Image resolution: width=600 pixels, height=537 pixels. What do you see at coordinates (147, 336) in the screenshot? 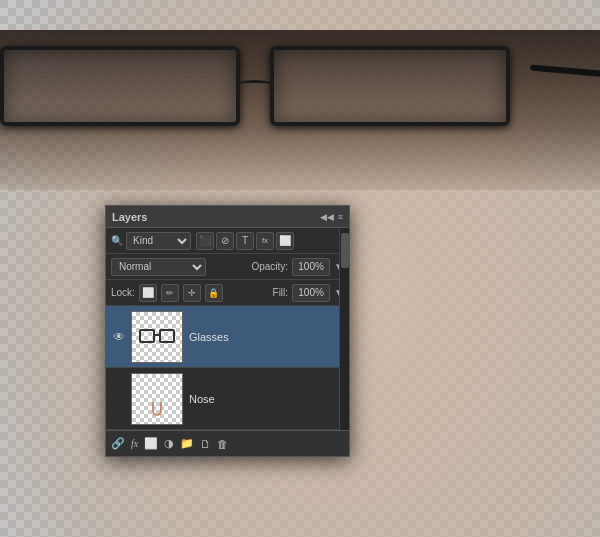
I see `thumb-glasses-left` at bounding box center [147, 336].